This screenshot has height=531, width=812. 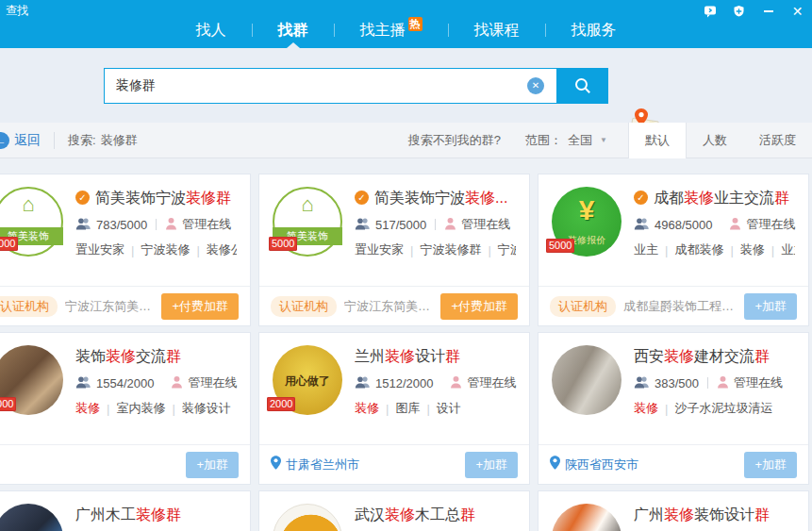 I want to click on group-title-part: 设计, so click(x=430, y=357).